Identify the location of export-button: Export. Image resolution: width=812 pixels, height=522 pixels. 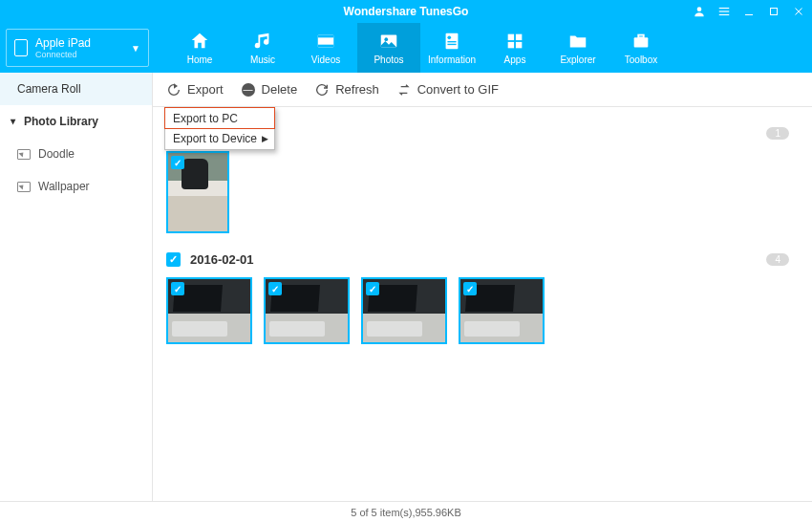
(195, 90).